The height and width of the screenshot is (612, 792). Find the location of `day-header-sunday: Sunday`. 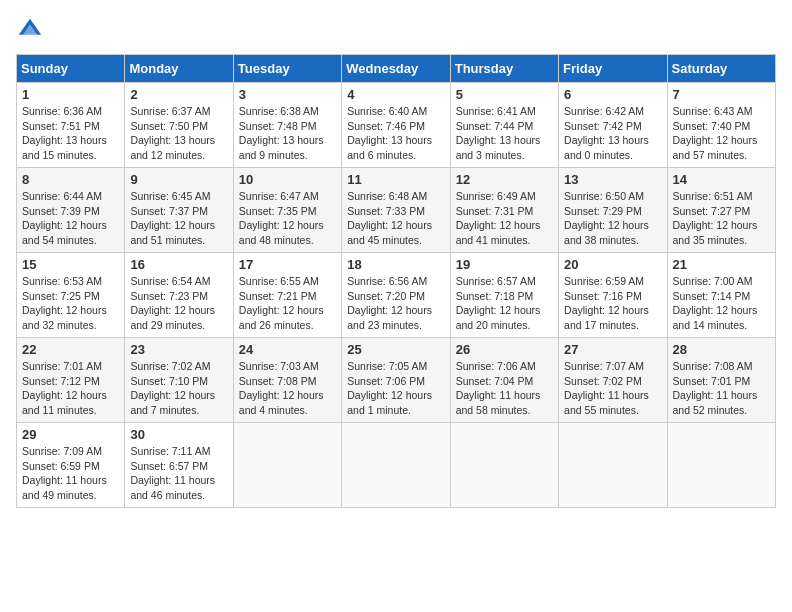

day-header-sunday: Sunday is located at coordinates (71, 69).